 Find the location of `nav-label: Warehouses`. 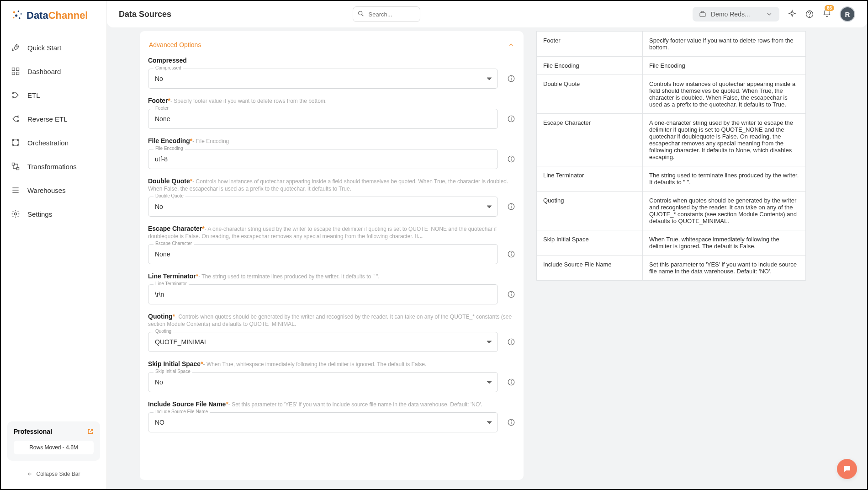

nav-label: Warehouses is located at coordinates (47, 190).